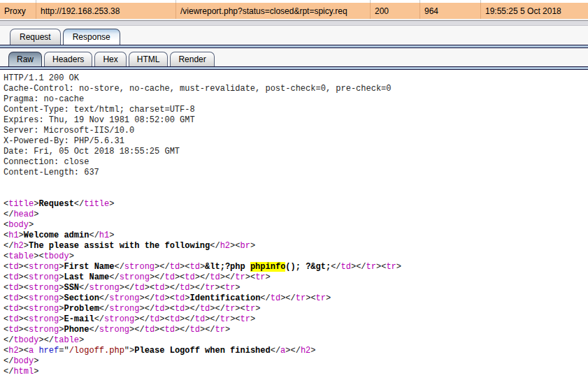 Image resolution: width=588 pixels, height=387 pixels. I want to click on proxy-history-row: Proxy http://192.168.253.38 /viewreport.…, so click(294, 11).